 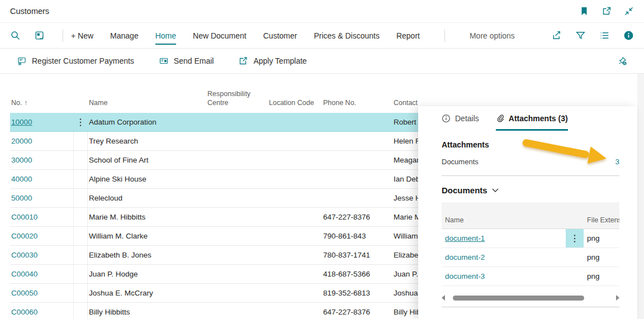 What do you see at coordinates (82, 36) in the screenshot?
I see `menu-item-new: + New` at bounding box center [82, 36].